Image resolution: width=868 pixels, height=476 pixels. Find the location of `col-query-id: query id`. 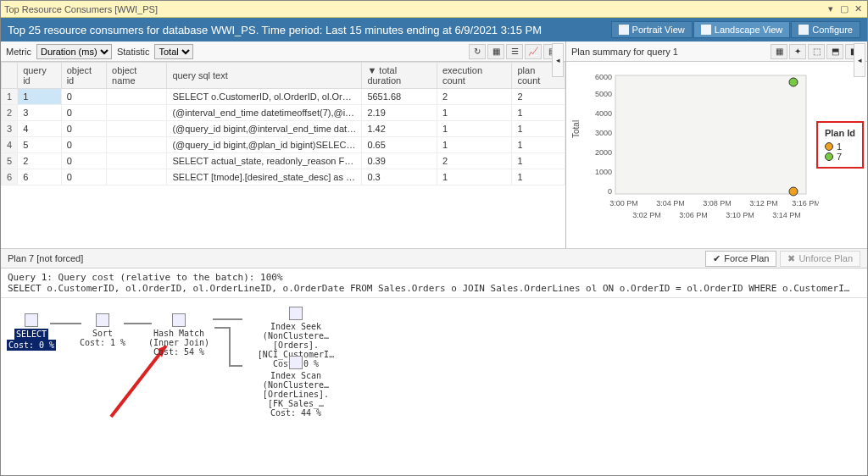

col-query-id: query id is located at coordinates (40, 76).